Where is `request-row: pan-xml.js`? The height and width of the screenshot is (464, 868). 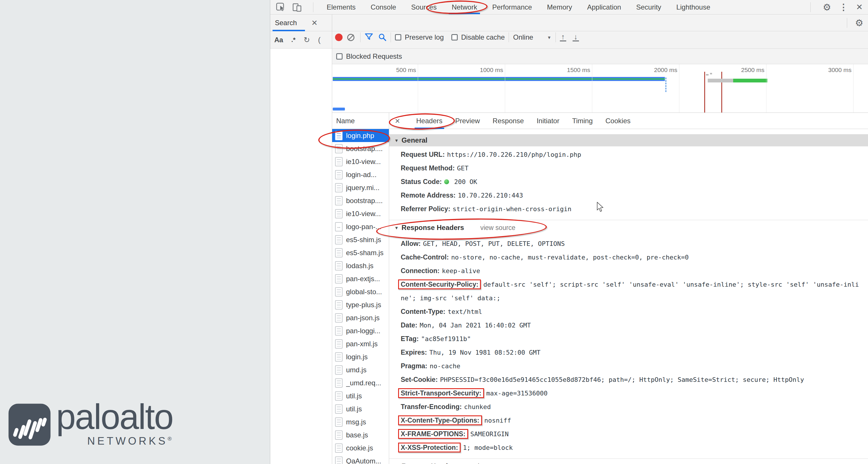 request-row: pan-xml.js is located at coordinates (361, 344).